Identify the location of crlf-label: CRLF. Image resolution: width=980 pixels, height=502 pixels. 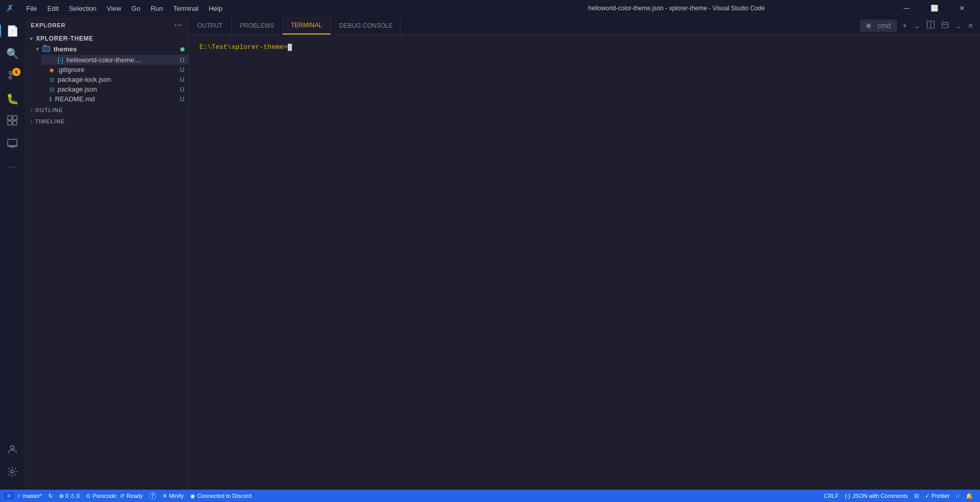
(831, 496).